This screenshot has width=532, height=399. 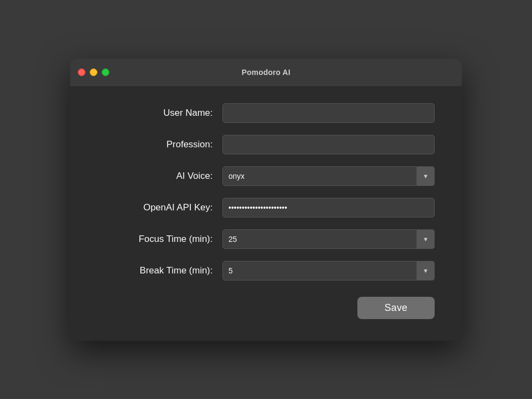 I want to click on profession-label: Profession:, so click(x=160, y=145).